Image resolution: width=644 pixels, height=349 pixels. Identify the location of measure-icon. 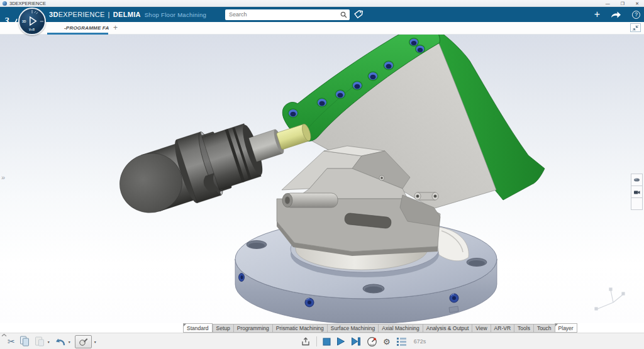
(83, 342).